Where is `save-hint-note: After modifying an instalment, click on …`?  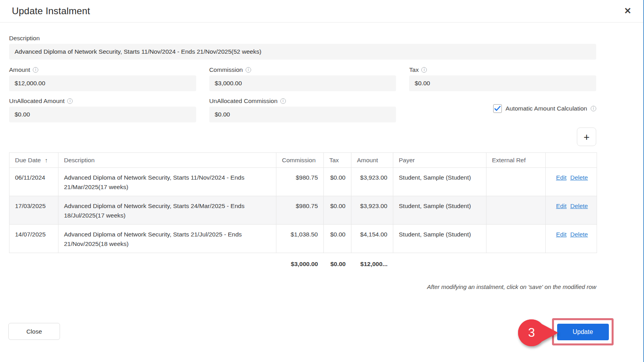 save-hint-note: After modifying an instalment, click on … is located at coordinates (302, 287).